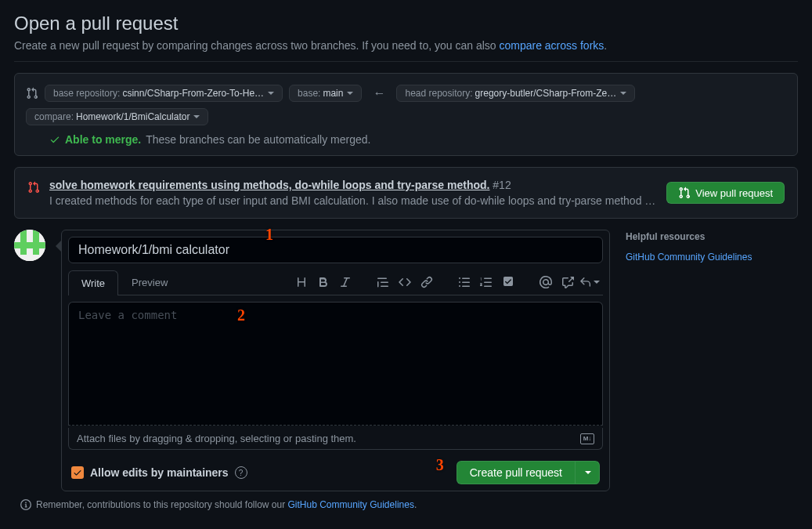 This screenshot has width=812, height=529. What do you see at coordinates (712, 361) in the screenshot?
I see `sidebar: Helpful resources GitHub Community Guide…` at bounding box center [712, 361].